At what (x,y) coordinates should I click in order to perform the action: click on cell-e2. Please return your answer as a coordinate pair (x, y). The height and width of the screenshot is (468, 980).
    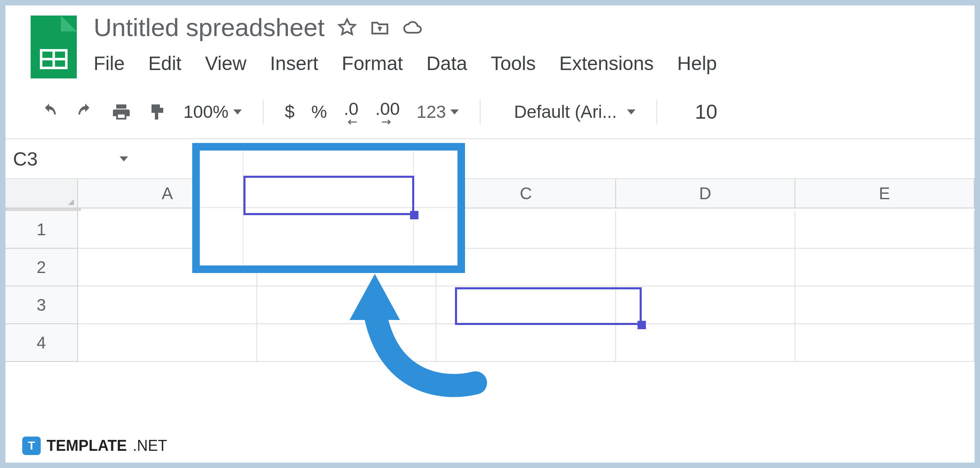
    Looking at the image, I should click on (885, 268).